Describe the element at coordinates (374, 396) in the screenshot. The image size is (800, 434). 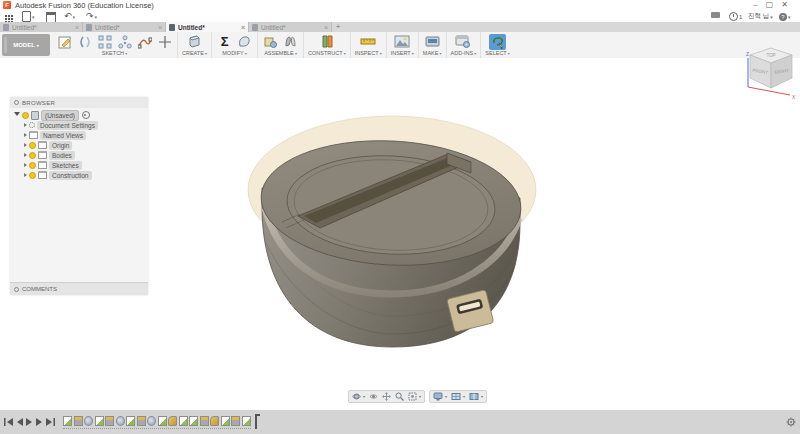
I see `look-at-icon` at that location.